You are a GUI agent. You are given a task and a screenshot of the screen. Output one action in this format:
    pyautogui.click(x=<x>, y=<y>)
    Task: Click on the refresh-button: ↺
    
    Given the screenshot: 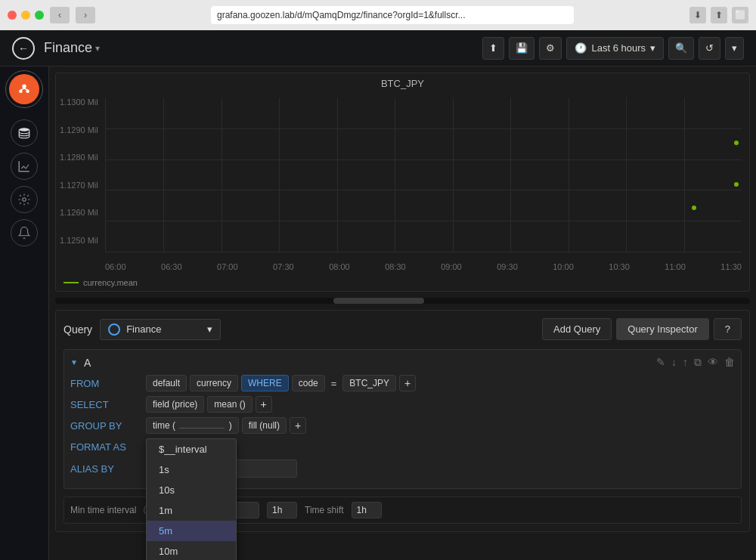 What is the action you would take?
    pyautogui.click(x=709, y=48)
    